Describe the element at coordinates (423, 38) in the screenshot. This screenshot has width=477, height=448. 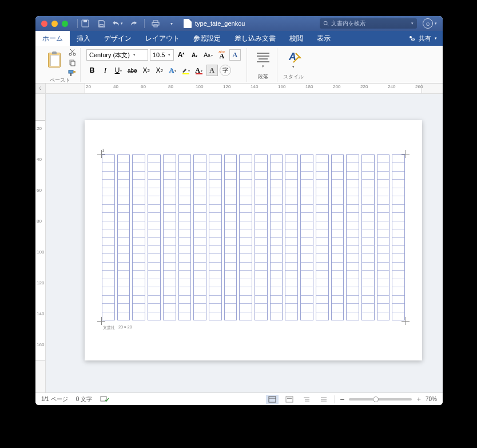
I see `share-button: + 共有 ▾` at that location.